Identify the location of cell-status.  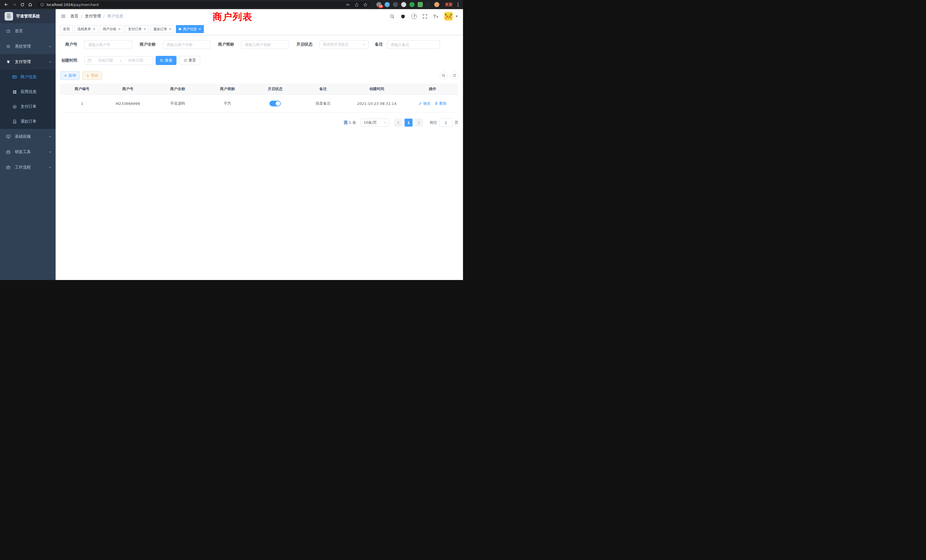
(275, 104).